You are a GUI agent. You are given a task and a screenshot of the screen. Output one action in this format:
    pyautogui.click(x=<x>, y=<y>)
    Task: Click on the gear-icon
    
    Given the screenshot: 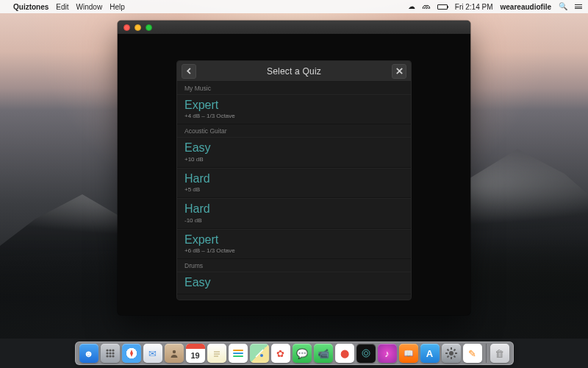 What is the action you would take?
    pyautogui.click(x=451, y=353)
    